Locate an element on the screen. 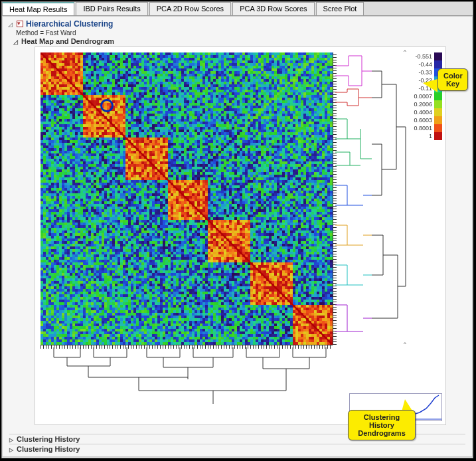  colorkey-value: 1 is located at coordinates (430, 136).